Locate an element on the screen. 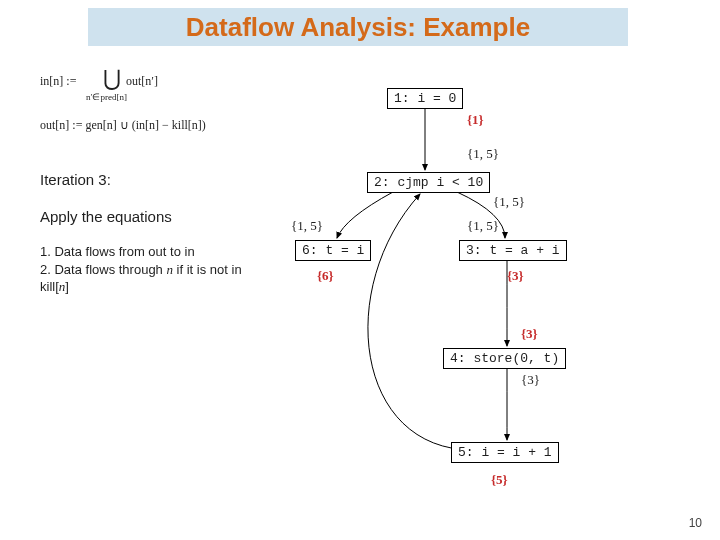  set-out-2: {1, 5} is located at coordinates (509, 202).